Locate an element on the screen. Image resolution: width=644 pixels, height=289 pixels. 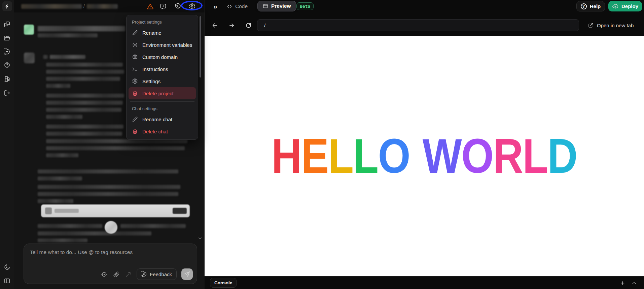
chevrons-right-icon: » is located at coordinates (215, 6).